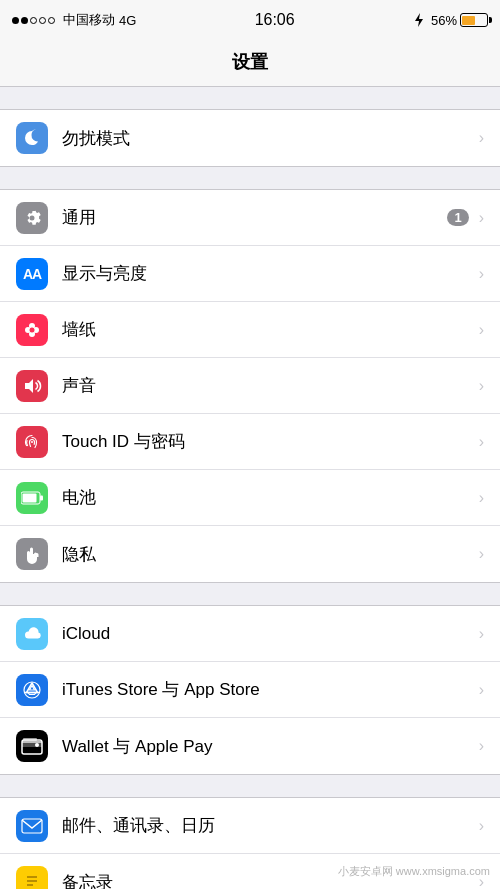 This screenshot has height=889, width=500. What do you see at coordinates (268, 330) in the screenshot?
I see `wallpaper-label: 墙纸` at bounding box center [268, 330].